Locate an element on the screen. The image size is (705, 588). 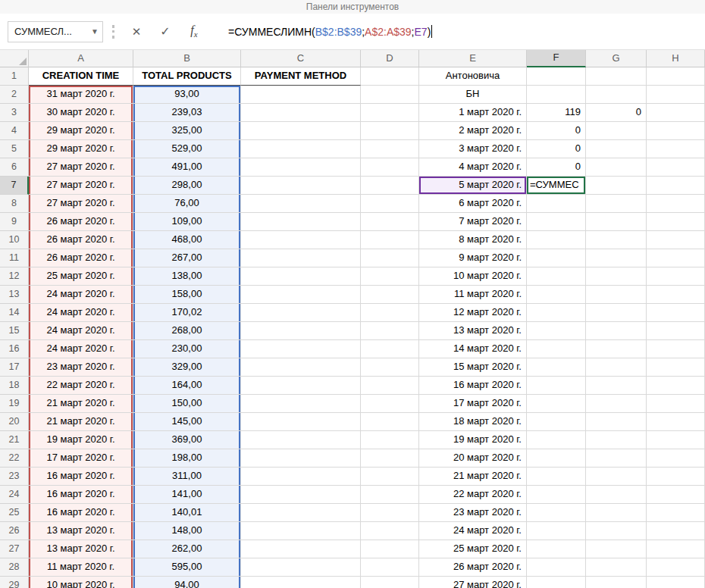
cell-B13: 158,00 is located at coordinates (187, 295).